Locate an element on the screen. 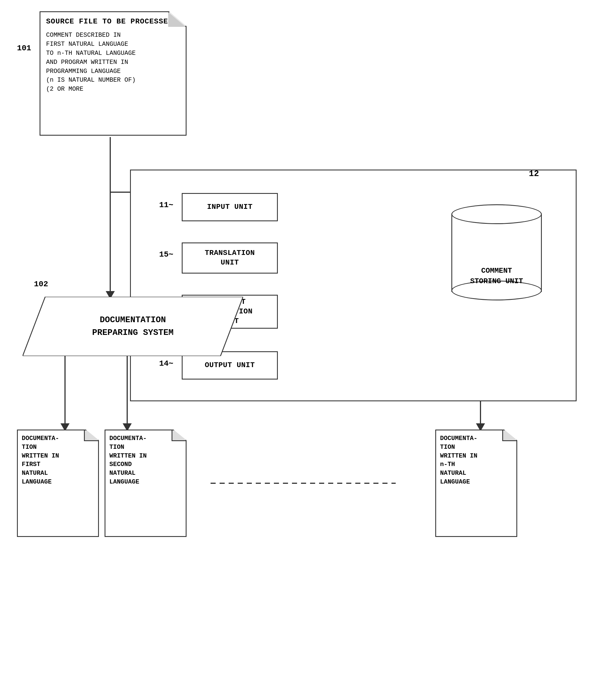 Image resolution: width=604 pixels, height=700 pixels. source-file-title: SOURCE FILE TO BE PROCESSED is located at coordinates (113, 20).